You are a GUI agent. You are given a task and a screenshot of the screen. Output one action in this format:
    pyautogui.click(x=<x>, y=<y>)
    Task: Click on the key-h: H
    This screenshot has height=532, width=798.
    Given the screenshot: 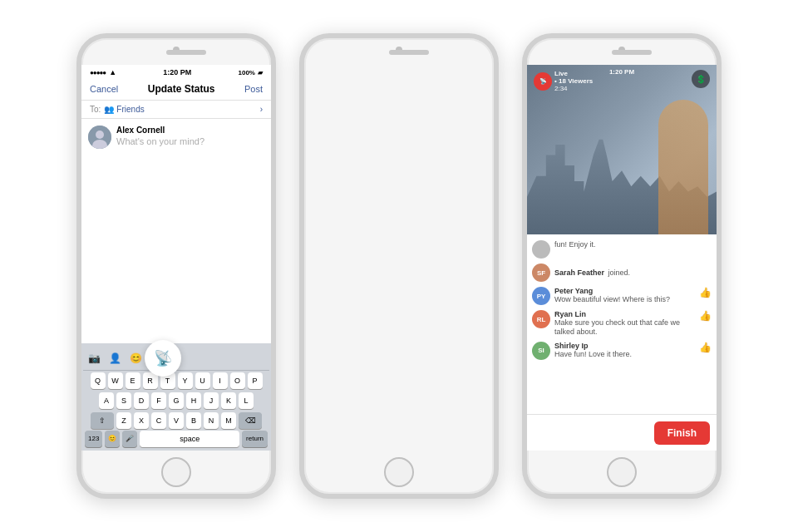 What is the action you would take?
    pyautogui.click(x=194, y=401)
    